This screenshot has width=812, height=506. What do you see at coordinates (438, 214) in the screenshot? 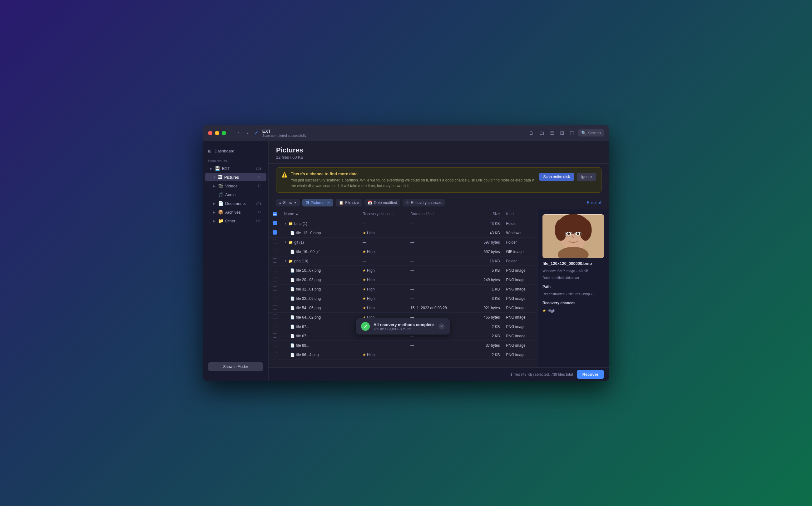
I see `th-date: Date modified` at bounding box center [438, 214].